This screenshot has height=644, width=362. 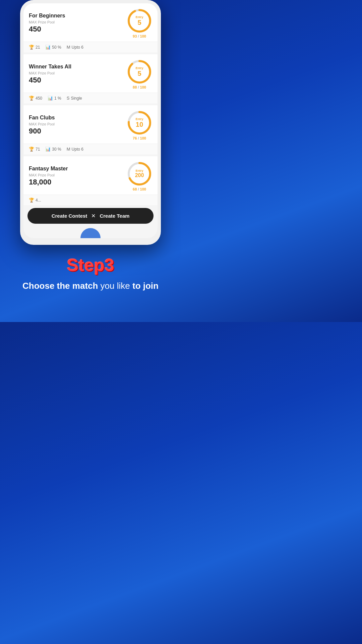 I want to click on entry-circle-fantasy-master: Entry 200, so click(x=139, y=174).